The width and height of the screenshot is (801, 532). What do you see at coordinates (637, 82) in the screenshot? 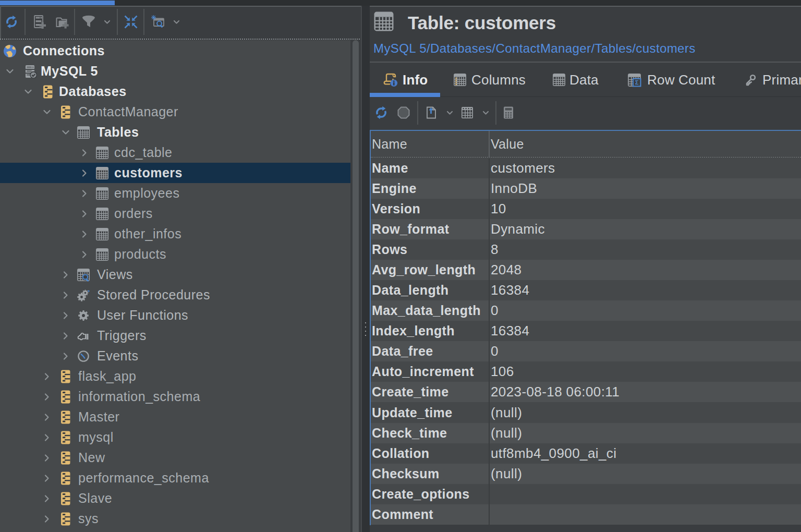
I see `svg-text: Σ` at bounding box center [637, 82].